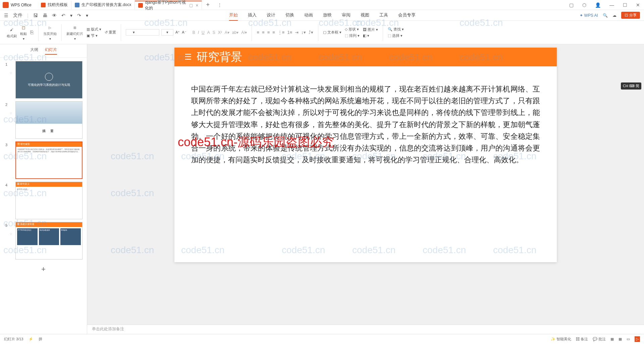 This screenshot has height=344, width=644. What do you see at coordinates (71, 15) in the screenshot?
I see `undo-dropdown-icon: ▾` at bounding box center [71, 15].